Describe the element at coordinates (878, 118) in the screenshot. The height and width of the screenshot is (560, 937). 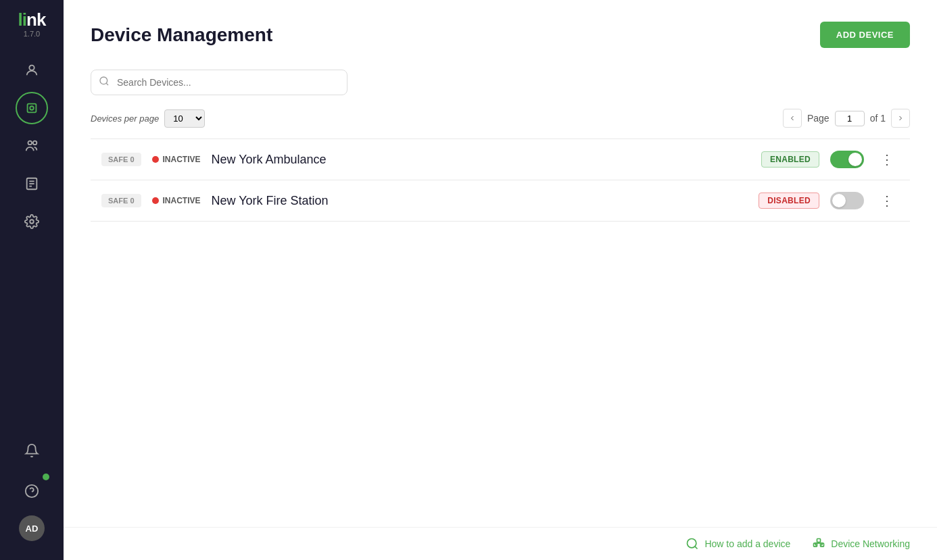
I see `of-label: of 1` at that location.